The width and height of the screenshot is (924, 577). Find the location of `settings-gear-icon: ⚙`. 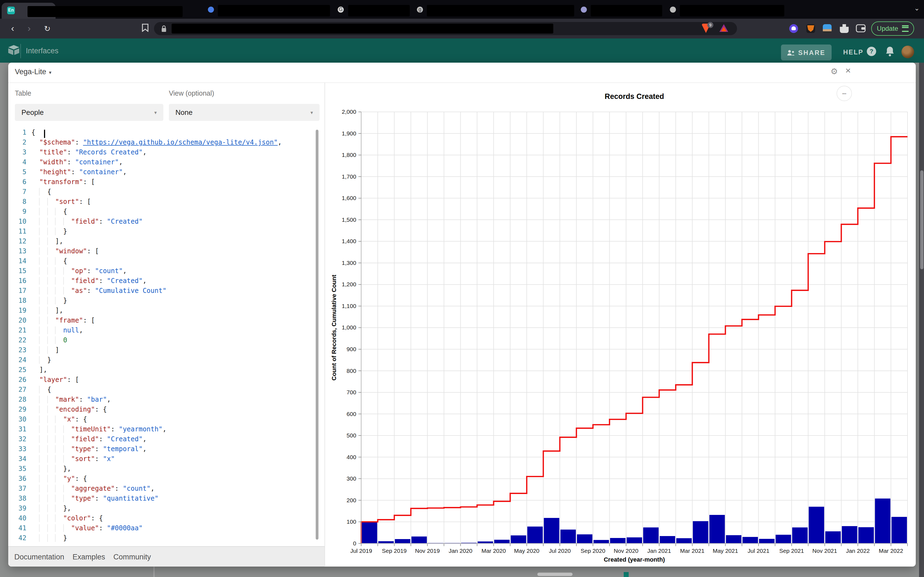

settings-gear-icon: ⚙ is located at coordinates (834, 71).